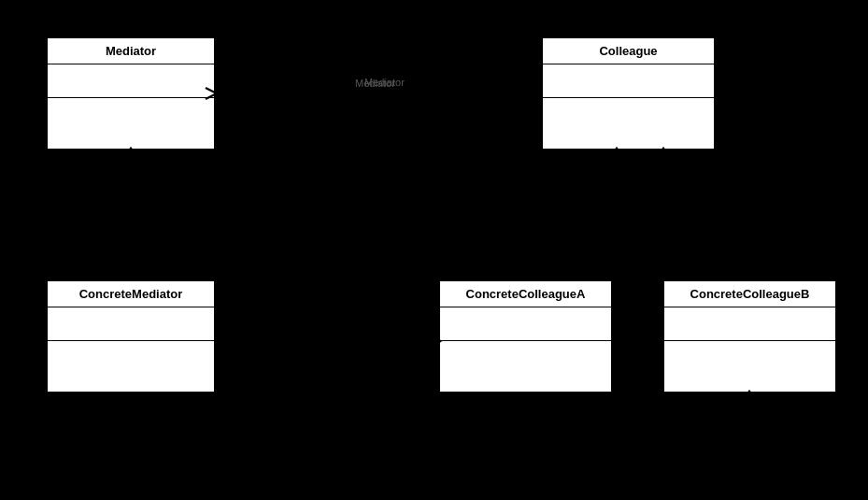 The height and width of the screenshot is (500, 868). I want to click on concrete-colleague-a-class-header: ConcreteColleagueA, so click(525, 294).